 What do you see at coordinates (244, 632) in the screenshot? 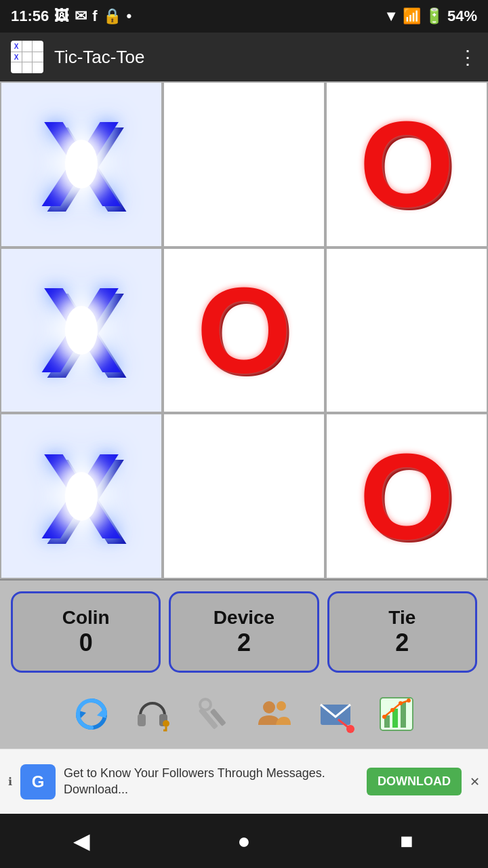
I see `score-section: Colin0Device2Tie2` at bounding box center [244, 632].